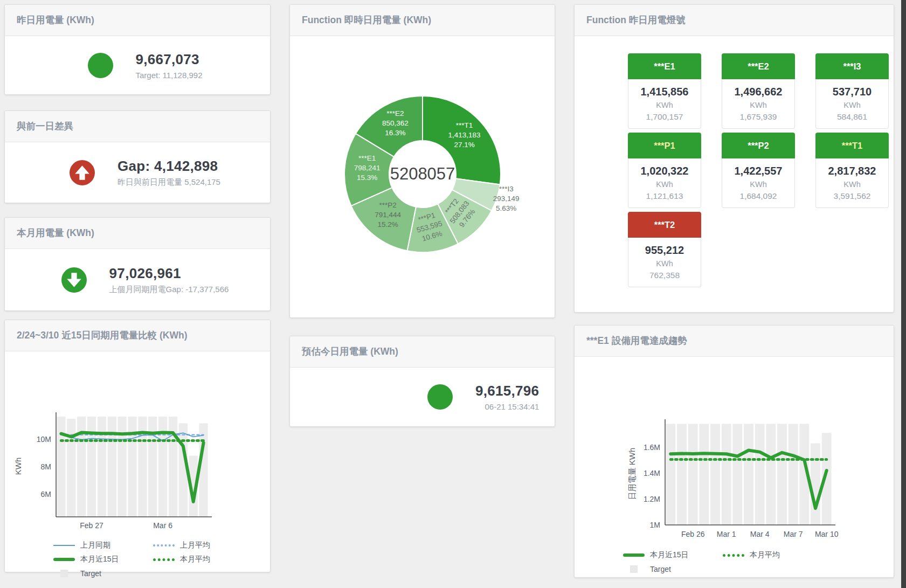 Image resolution: width=906 pixels, height=588 pixels. I want to click on day-gap-value: Gap: 4,142,898, so click(169, 166).